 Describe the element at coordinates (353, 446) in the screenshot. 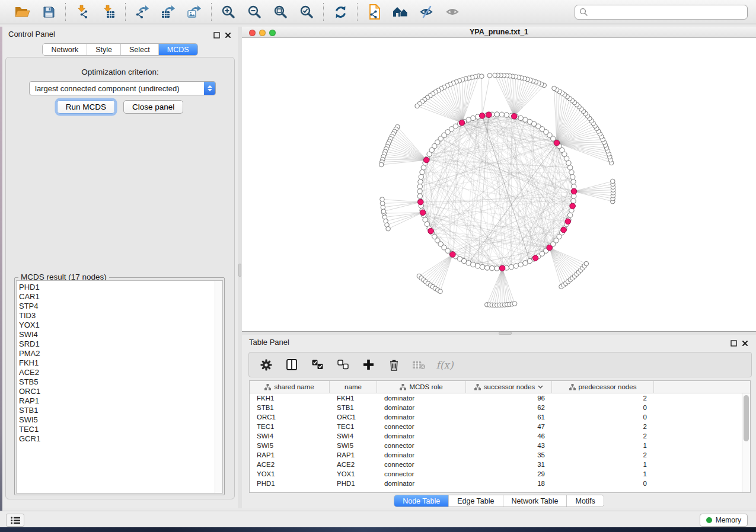

I see `table-cell: SWI5` at that location.